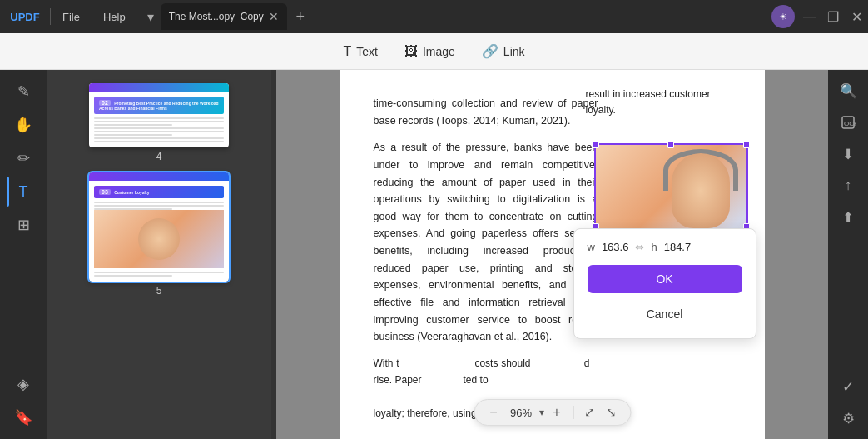 This screenshot has height=439, width=868. Describe the element at coordinates (848, 122) in the screenshot. I see `ocr-icon: OCR` at that location.